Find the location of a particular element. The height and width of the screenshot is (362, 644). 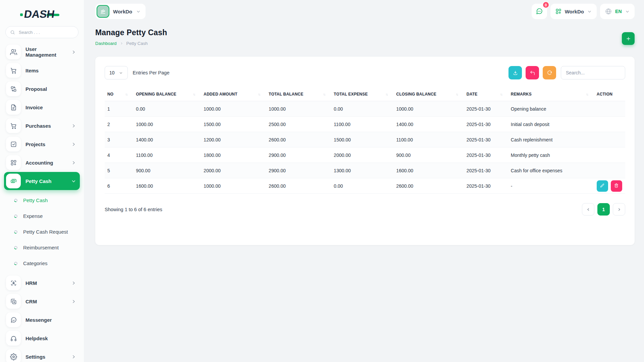

trash-icon is located at coordinates (616, 186).